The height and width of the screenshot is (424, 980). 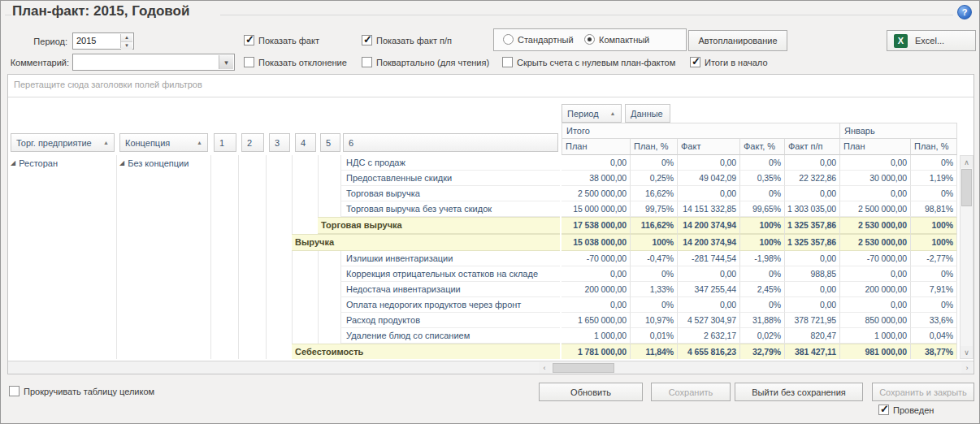 I want to click on data-cell: 1 781 000,00, so click(x=596, y=351).